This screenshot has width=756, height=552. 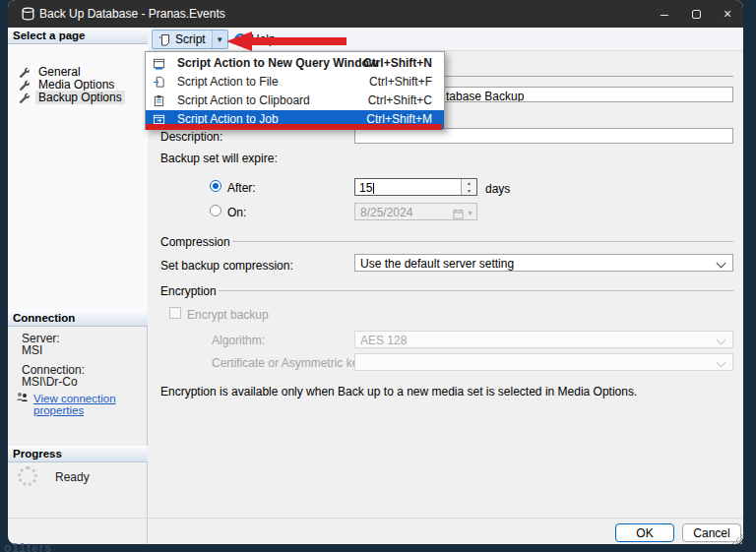 What do you see at coordinates (664, 14) in the screenshot?
I see `minimize-button: –` at bounding box center [664, 14].